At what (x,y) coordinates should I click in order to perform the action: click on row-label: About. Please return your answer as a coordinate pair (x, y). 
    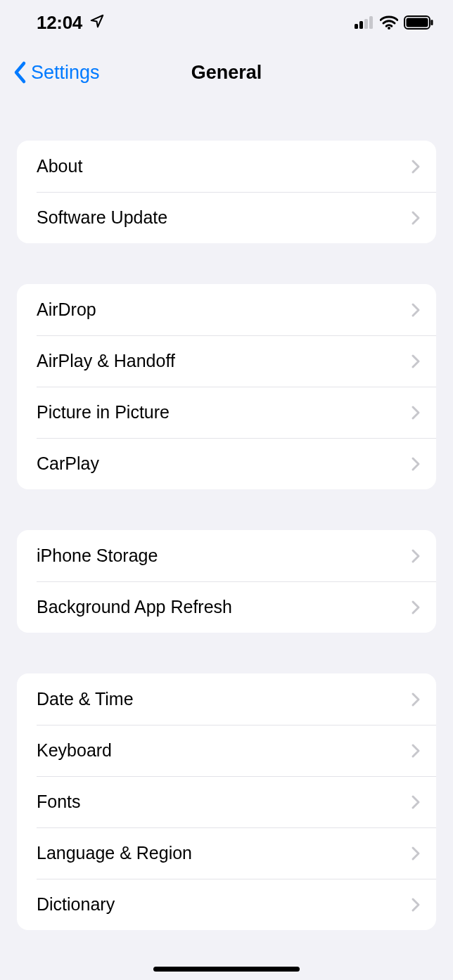
    Looking at the image, I should click on (59, 166).